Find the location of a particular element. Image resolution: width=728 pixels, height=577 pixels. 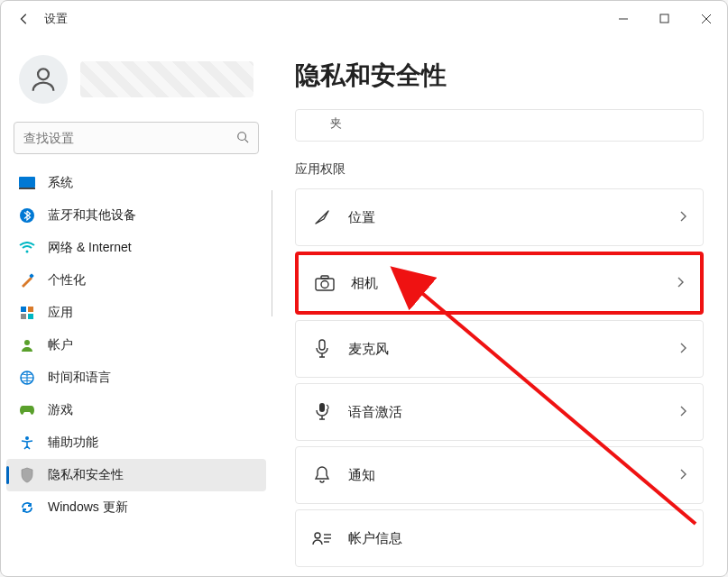

back-button is located at coordinates (24, 19).